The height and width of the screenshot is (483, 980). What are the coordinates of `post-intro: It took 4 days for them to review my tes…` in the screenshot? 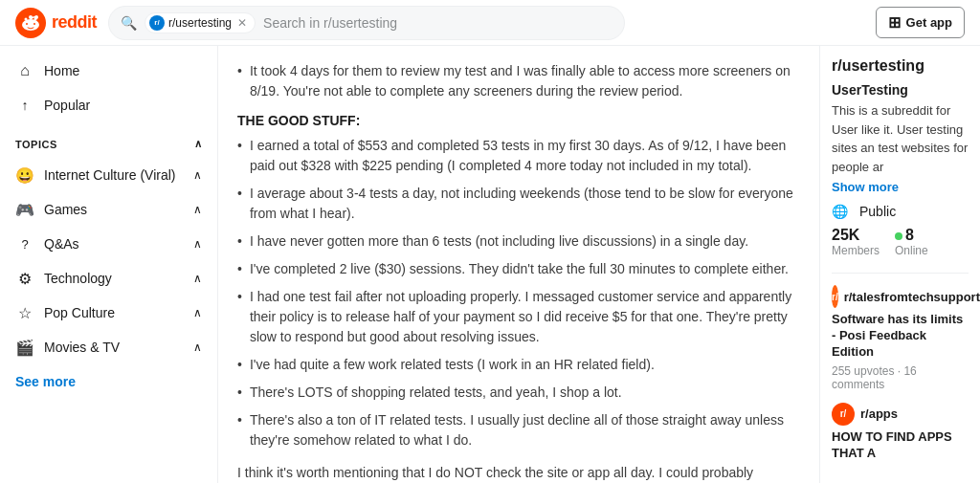 It's located at (519, 81).